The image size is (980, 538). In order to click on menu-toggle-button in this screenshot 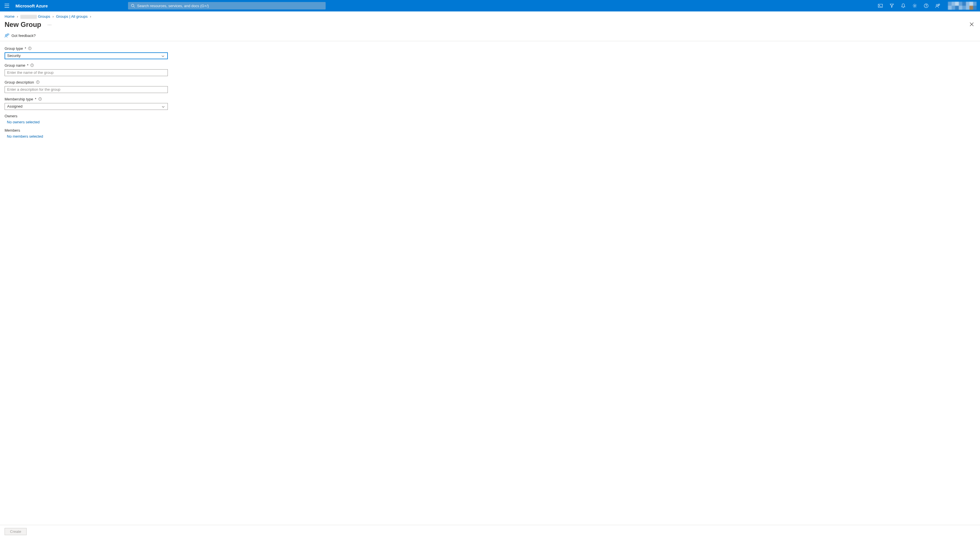, I will do `click(7, 6)`.